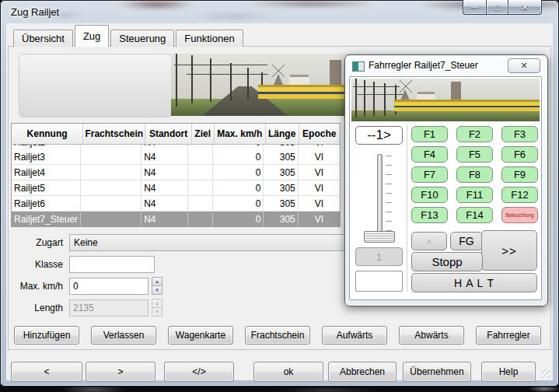 The width and height of the screenshot is (559, 392). Describe the element at coordinates (109, 286) in the screenshot. I see `max-kmh-input` at that location.